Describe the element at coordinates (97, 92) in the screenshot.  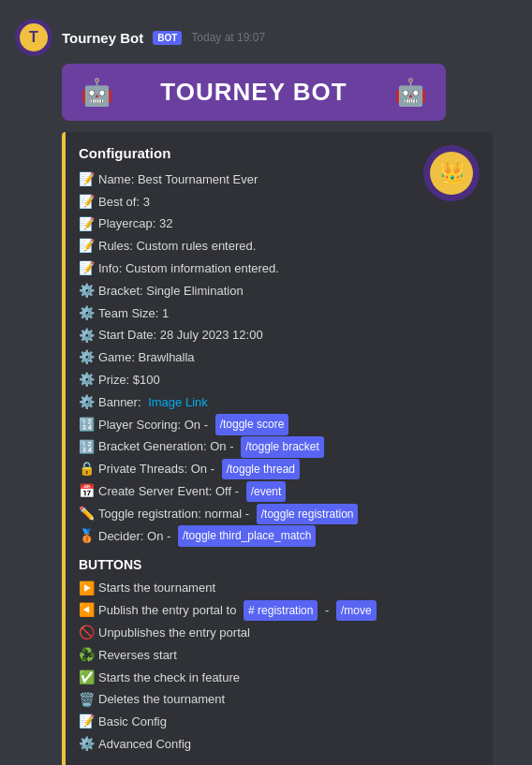
I see `banner-left-icon: 🤖` at that location.